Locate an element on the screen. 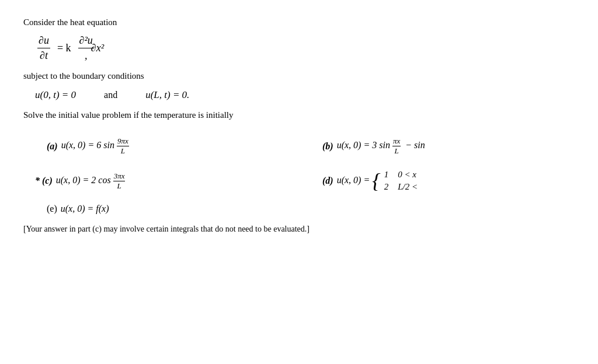 The image size is (598, 364). pde-lhs-numerator: ∂u is located at coordinates (44, 41).